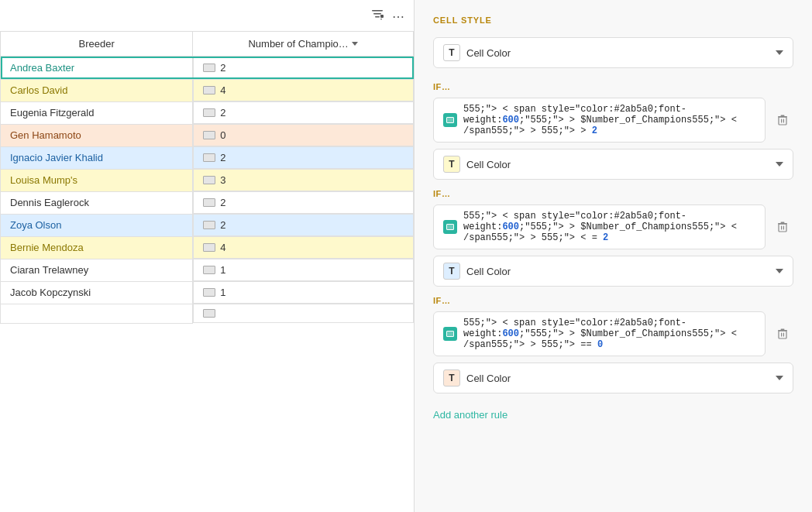 The height and width of the screenshot is (512, 812). Describe the element at coordinates (208, 270) in the screenshot. I see `table-row: Ciaran Trelawney1` at that location.